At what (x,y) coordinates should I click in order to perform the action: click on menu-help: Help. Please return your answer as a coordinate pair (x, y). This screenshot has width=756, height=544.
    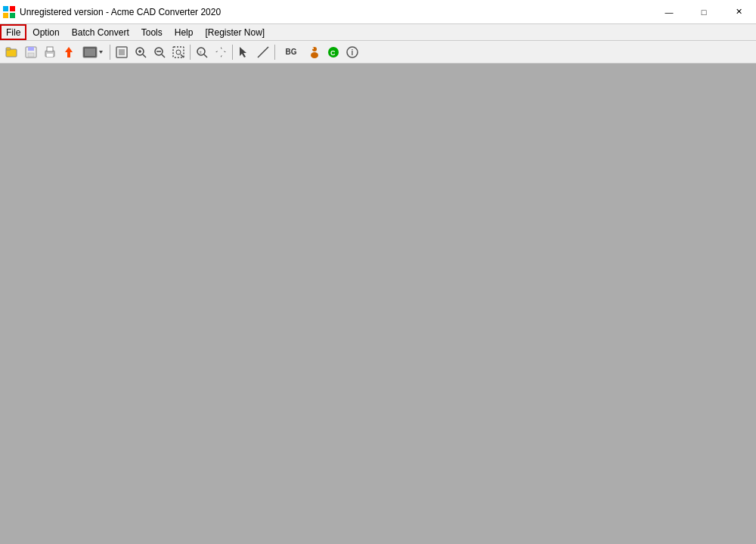
    Looking at the image, I should click on (184, 32).